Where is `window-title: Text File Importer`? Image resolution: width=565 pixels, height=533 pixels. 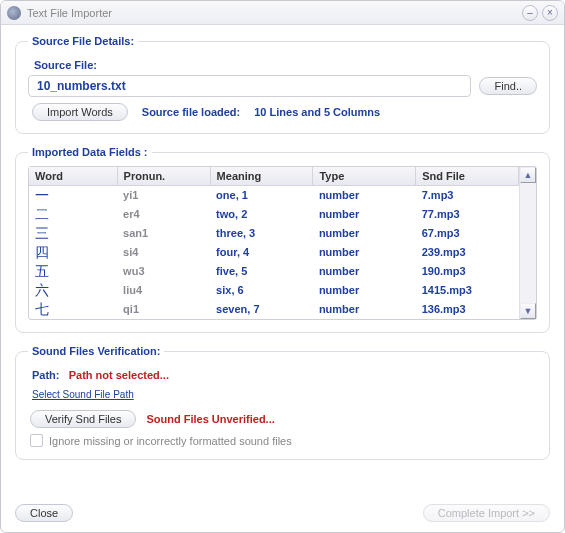 window-title: Text File Importer is located at coordinates (272, 13).